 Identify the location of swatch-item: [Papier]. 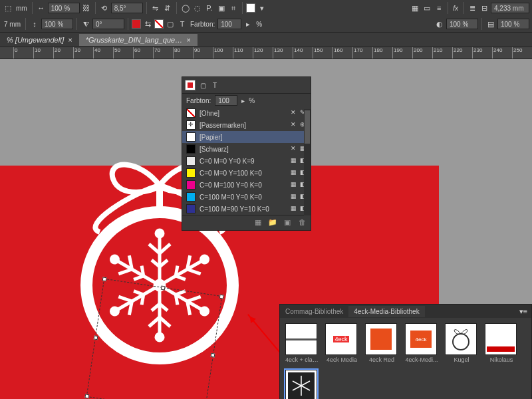
(246, 137).